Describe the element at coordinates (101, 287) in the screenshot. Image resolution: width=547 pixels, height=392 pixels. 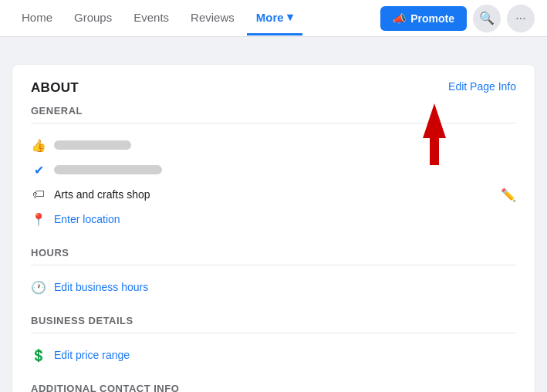
I see `edit-hours-link: Edit business hours` at that location.